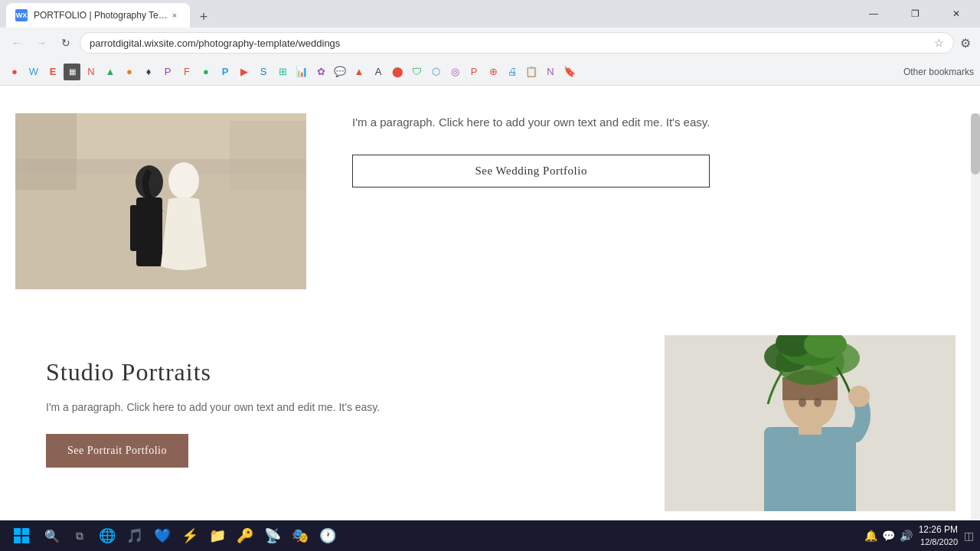 The image size is (980, 551). What do you see at coordinates (550, 72) in the screenshot?
I see `toolbar-icon-29: N` at bounding box center [550, 72].